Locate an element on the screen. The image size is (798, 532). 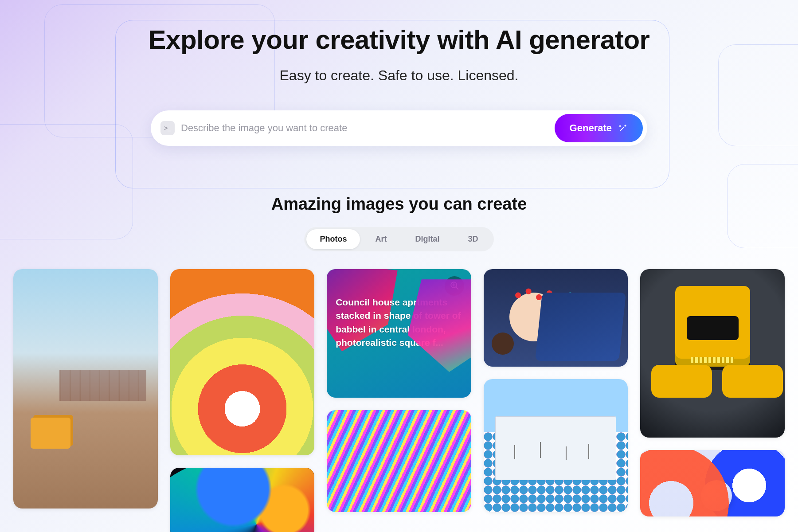
thumbnail-3d-shapes is located at coordinates (712, 483).